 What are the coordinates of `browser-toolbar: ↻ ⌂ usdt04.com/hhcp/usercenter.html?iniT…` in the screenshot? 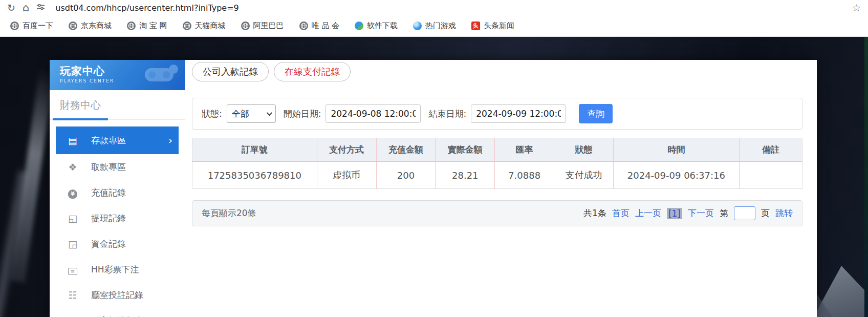 It's located at (434, 8).